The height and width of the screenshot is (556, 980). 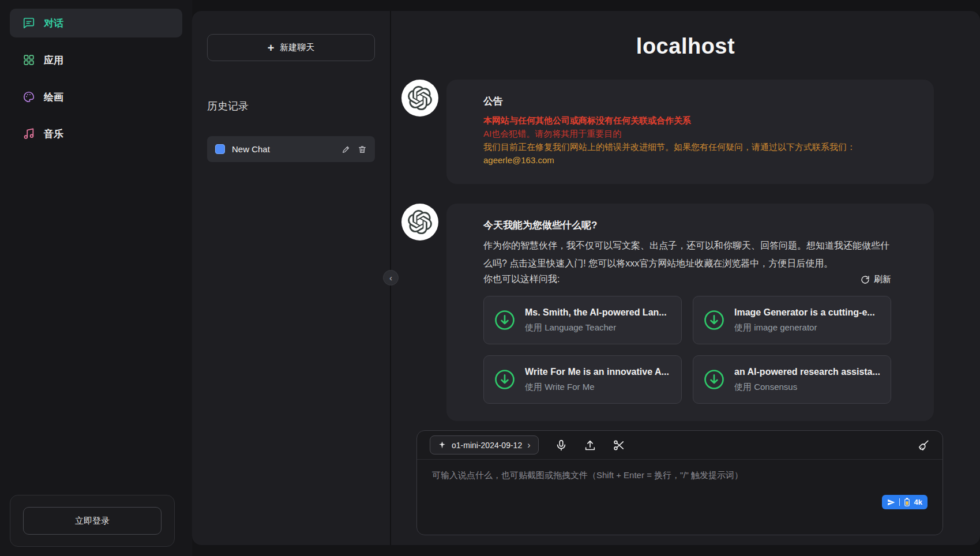 I want to click on sidebar-item-apps: 应用, so click(x=96, y=60).